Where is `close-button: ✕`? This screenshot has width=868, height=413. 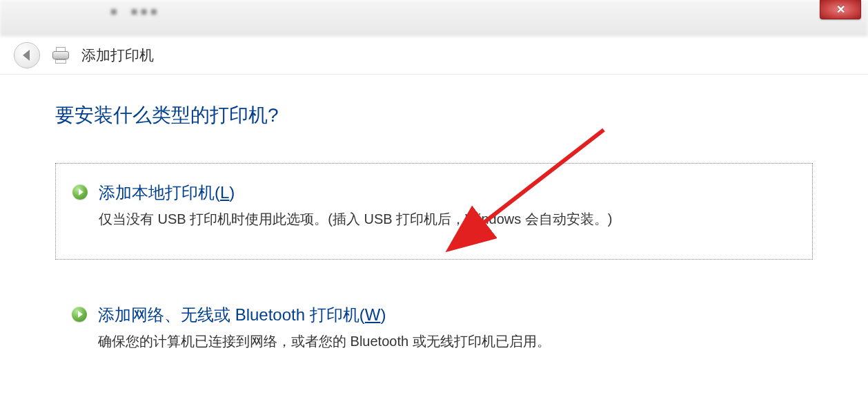
close-button: ✕ is located at coordinates (840, 10).